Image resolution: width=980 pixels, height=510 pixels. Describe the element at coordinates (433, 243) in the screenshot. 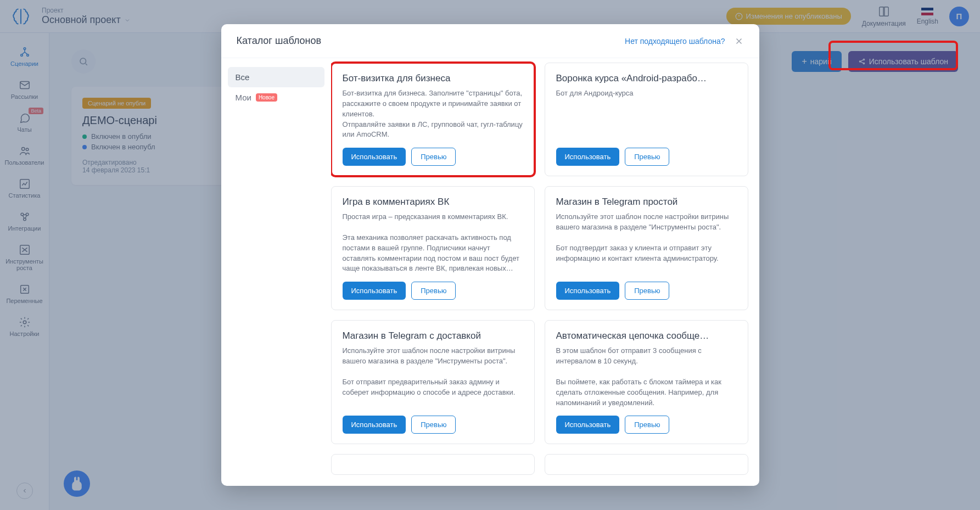

I see `template-description: Простая игра – предсказания в комментари…` at that location.